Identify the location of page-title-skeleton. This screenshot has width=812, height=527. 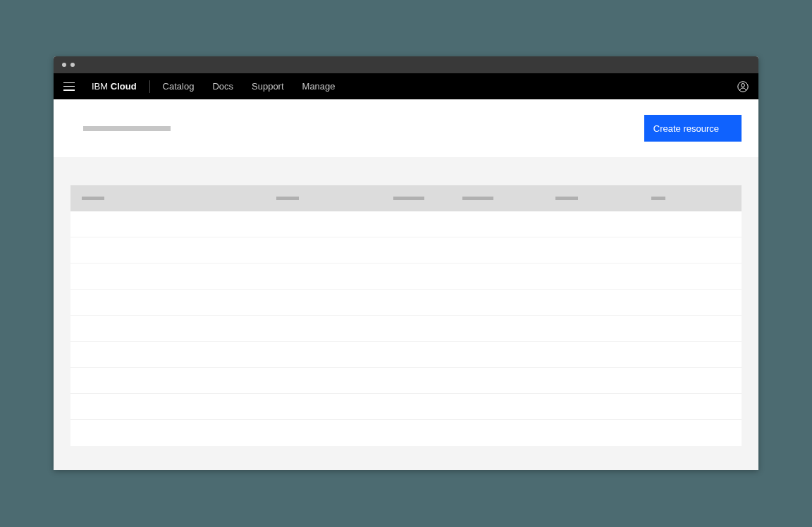
(127, 128).